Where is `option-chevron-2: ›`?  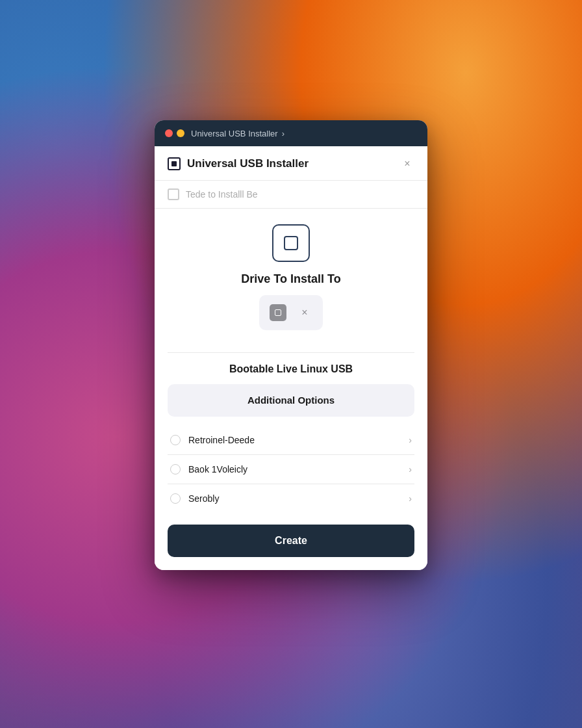 option-chevron-2: › is located at coordinates (411, 499).